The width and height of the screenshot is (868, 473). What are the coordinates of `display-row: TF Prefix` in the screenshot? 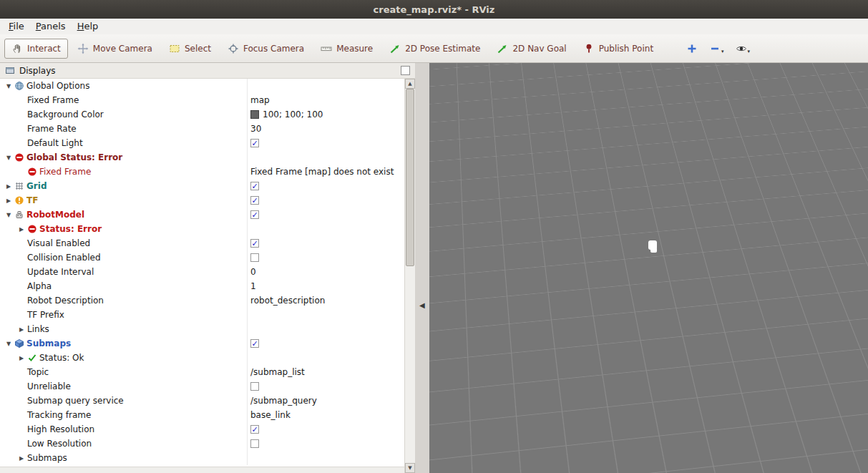 It's located at (202, 315).